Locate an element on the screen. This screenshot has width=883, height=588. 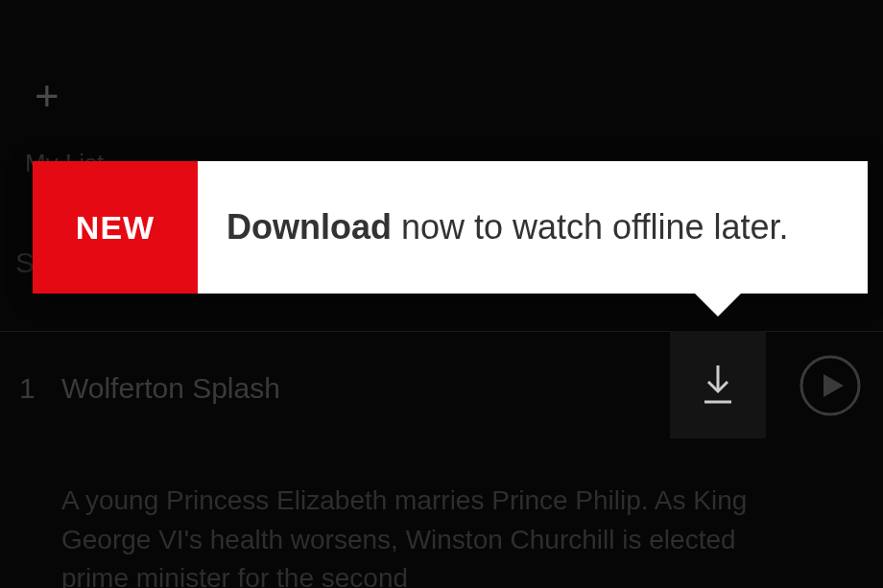
download-icon is located at coordinates (718, 385).